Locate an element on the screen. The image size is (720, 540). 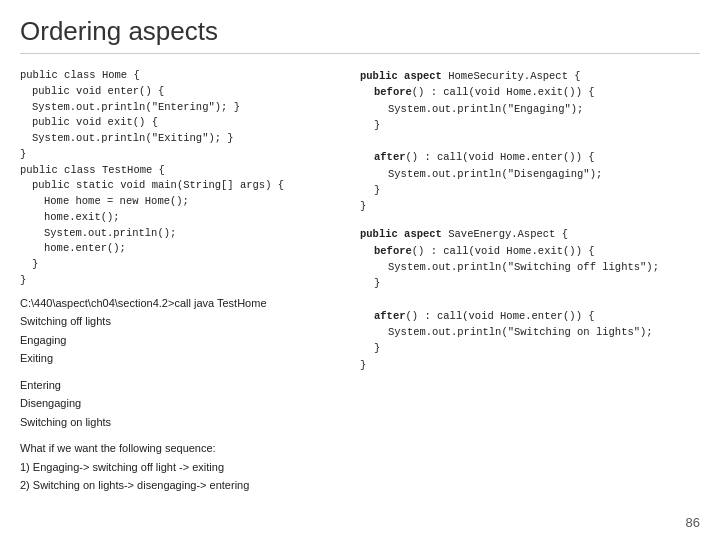
home-security-aspect: public aspect HomeSecurity.Aspect { befo… is located at coordinates (530, 141).